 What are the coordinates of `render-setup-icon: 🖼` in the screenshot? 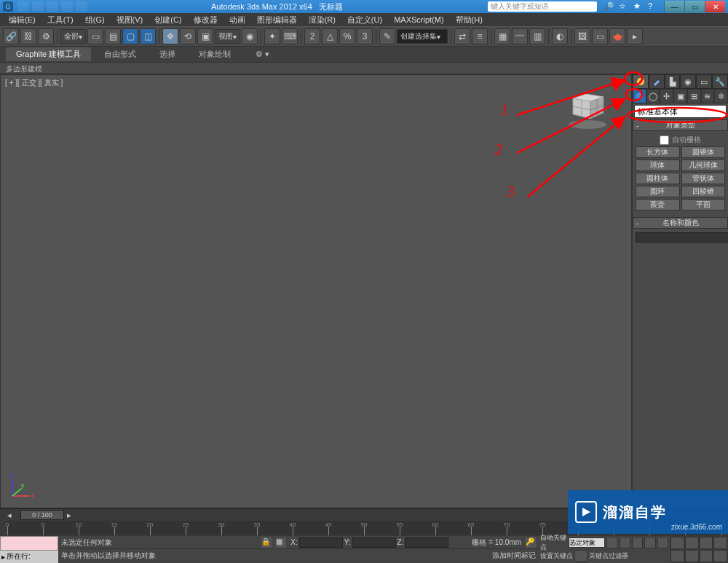 It's located at (582, 36).